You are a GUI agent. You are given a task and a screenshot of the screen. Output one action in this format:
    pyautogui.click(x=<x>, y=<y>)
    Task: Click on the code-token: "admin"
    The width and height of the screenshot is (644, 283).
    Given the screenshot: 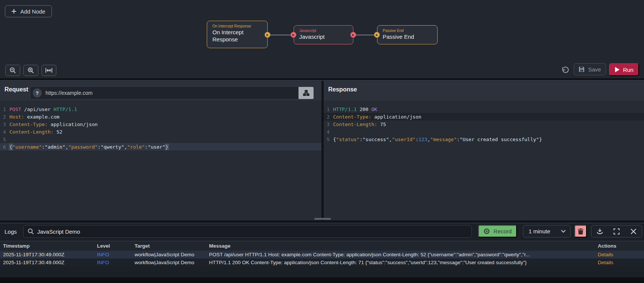 What is the action you would take?
    pyautogui.click(x=55, y=147)
    